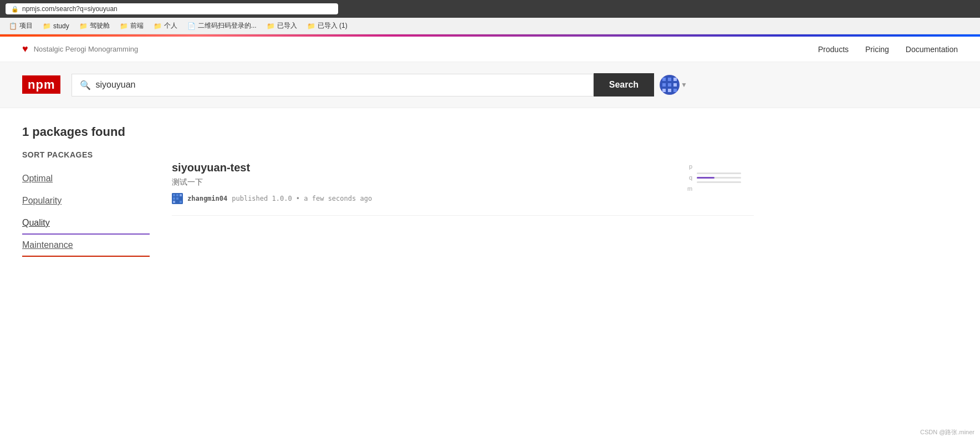 The height and width of the screenshot is (442, 980). Describe the element at coordinates (86, 155) in the screenshot. I see `sort-heading: Sort Packages` at that location.